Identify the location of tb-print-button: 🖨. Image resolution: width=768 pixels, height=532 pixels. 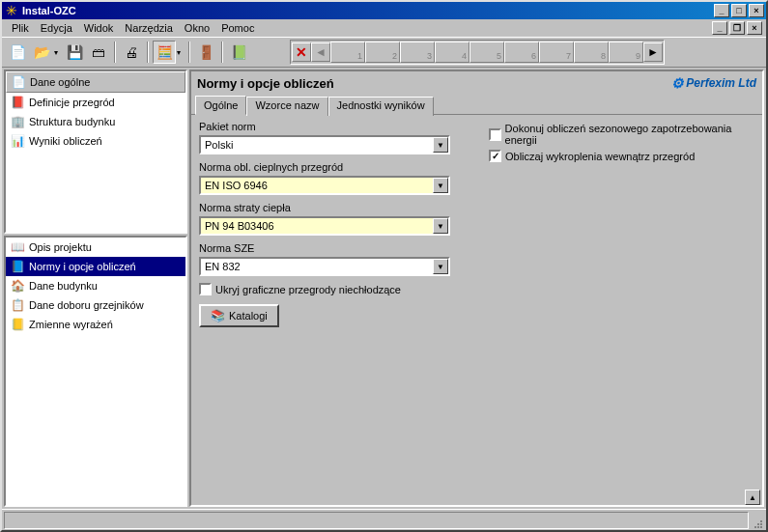
(131, 52).